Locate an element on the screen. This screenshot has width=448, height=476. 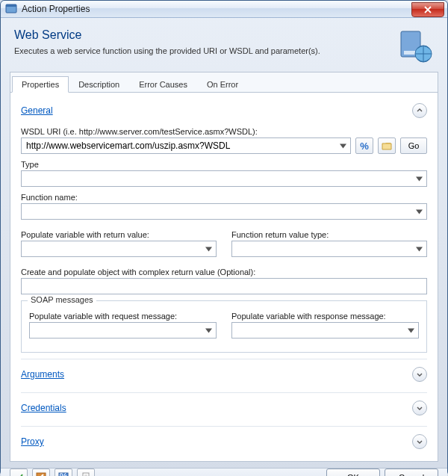
ok-button: OK is located at coordinates (353, 472).